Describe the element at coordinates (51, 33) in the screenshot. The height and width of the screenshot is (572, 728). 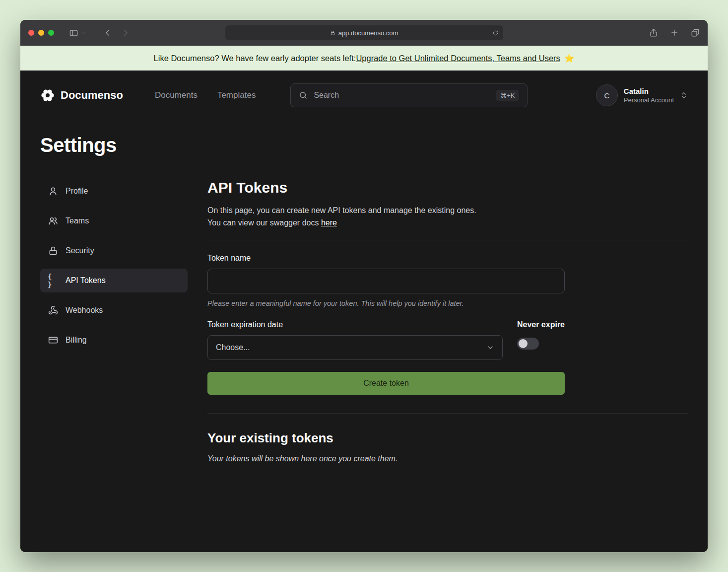
I see `zoom-window-button` at that location.